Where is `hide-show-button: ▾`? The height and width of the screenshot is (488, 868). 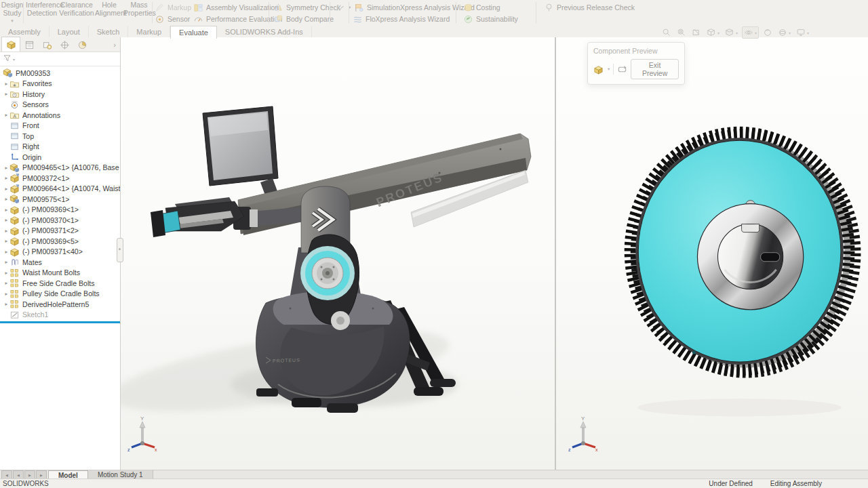 hide-show-button: ▾ is located at coordinates (750, 33).